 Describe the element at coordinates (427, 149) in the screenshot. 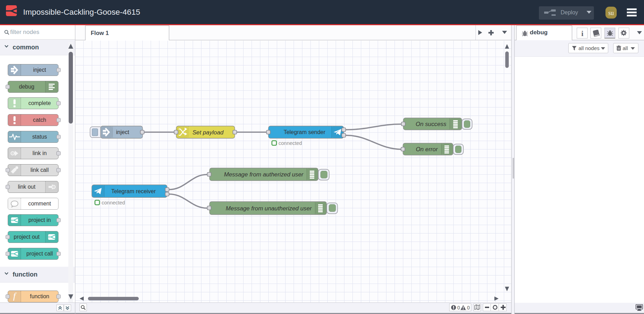

I see `svg-text: On error` at that location.